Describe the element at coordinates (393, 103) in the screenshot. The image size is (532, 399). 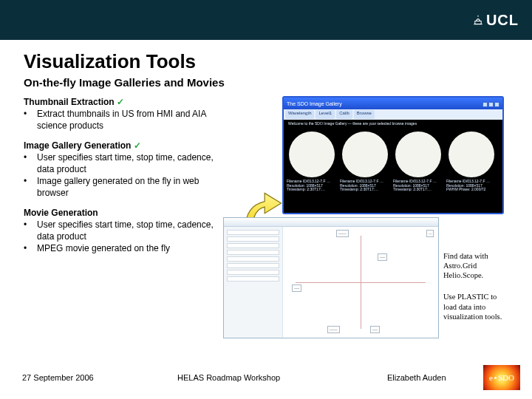
I see `gallery-titlebar: The SDO Image Gallery` at that location.